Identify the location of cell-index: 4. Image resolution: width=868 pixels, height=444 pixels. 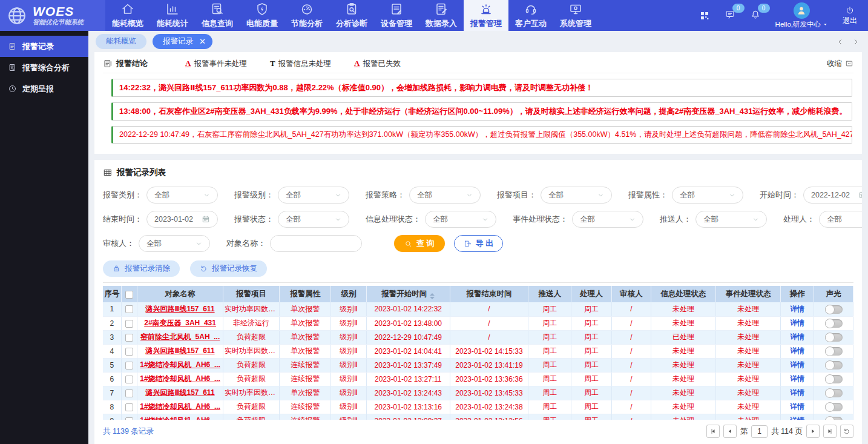
(112, 351).